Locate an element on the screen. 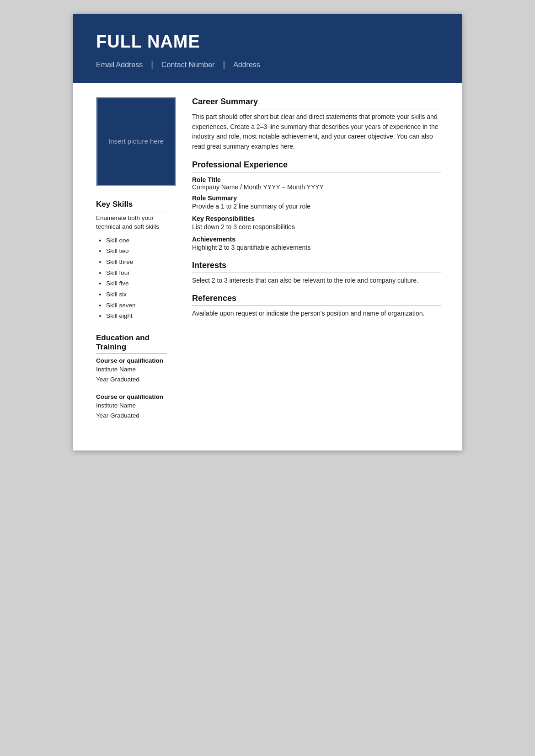 This screenshot has height=756, width=535. achievements-title: Achievements is located at coordinates (316, 239).